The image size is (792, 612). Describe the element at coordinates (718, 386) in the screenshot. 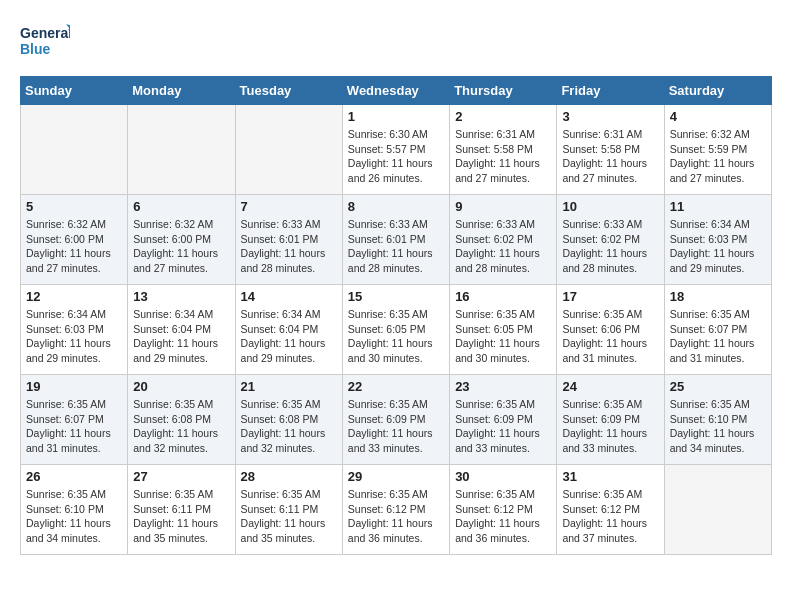

I see `day-number: 25` at that location.